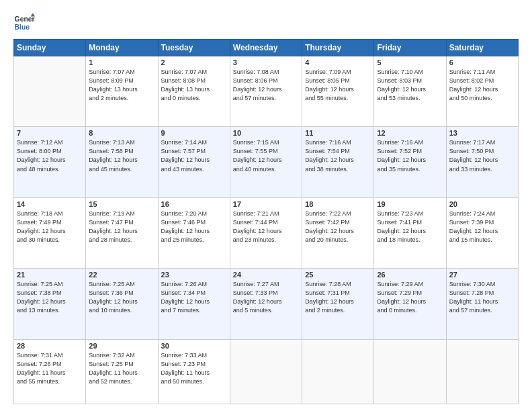 The height and width of the screenshot is (411, 532). What do you see at coordinates (482, 85) in the screenshot?
I see `day-info: Sunrise: 7:11 AMSunset: 8:02 PMDaylight:…` at bounding box center [482, 85].